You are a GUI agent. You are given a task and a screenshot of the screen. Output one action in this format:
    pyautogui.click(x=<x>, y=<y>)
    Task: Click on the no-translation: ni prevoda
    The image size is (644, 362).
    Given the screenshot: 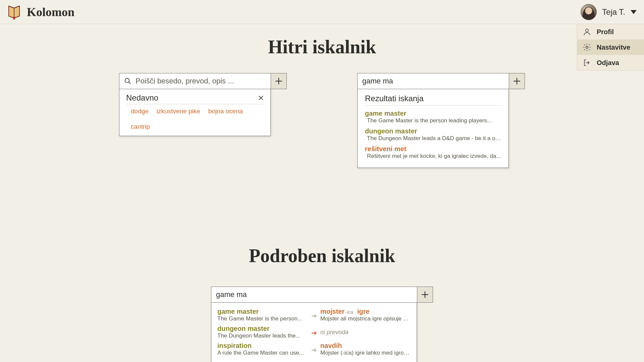 What is the action you would take?
    pyautogui.click(x=366, y=330)
    